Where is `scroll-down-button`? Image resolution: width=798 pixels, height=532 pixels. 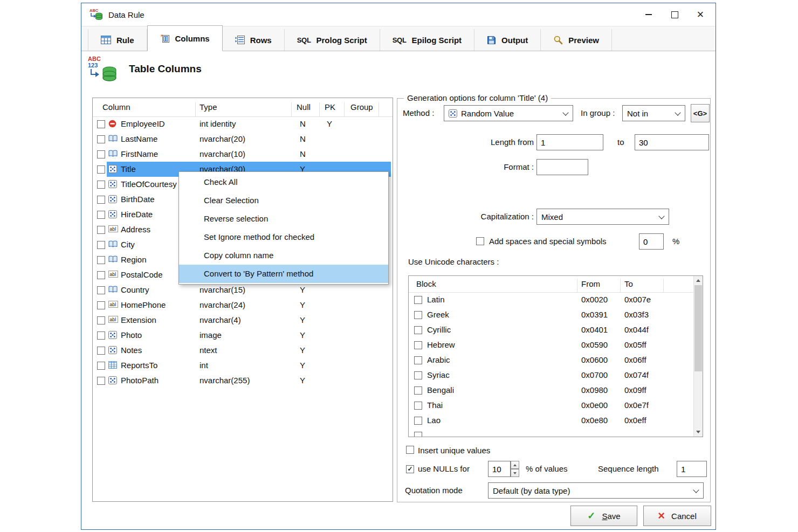
scroll-down-button is located at coordinates (698, 432).